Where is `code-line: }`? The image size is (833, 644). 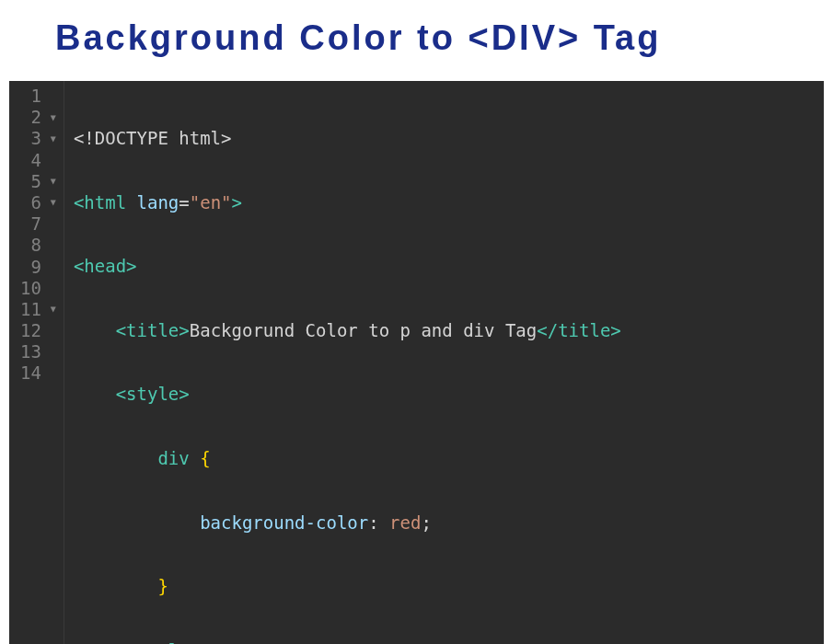 code-line: } is located at coordinates (348, 587).